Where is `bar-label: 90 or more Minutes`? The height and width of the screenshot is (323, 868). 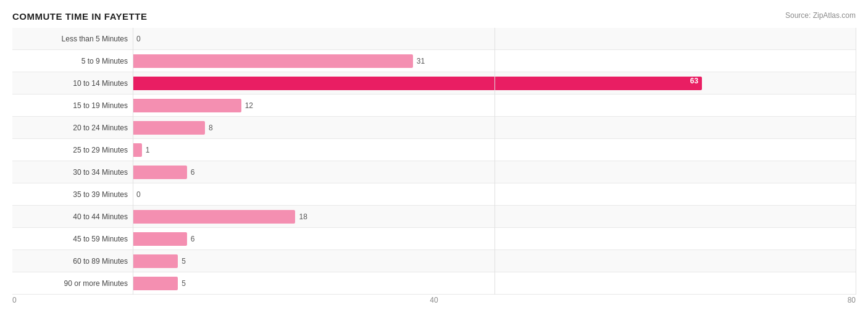 bar-label: 90 or more Minutes is located at coordinates (73, 283).